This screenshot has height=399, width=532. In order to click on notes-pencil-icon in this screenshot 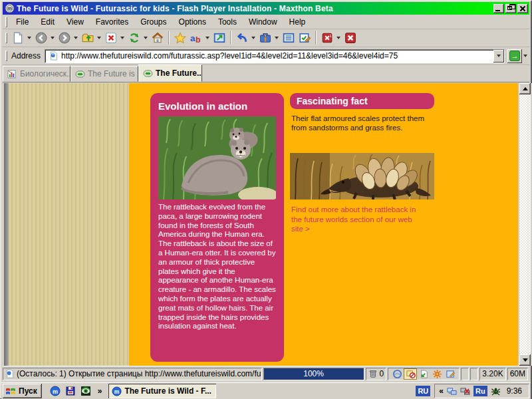, I will do `click(305, 38)`.